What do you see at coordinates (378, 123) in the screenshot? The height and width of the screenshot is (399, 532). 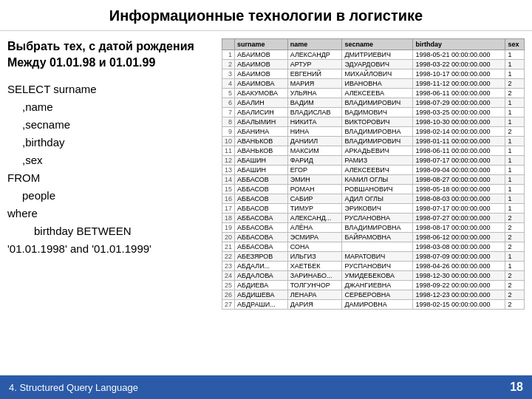 I see `table-cell: ВИКТОРОВИЧ` at bounding box center [378, 123].